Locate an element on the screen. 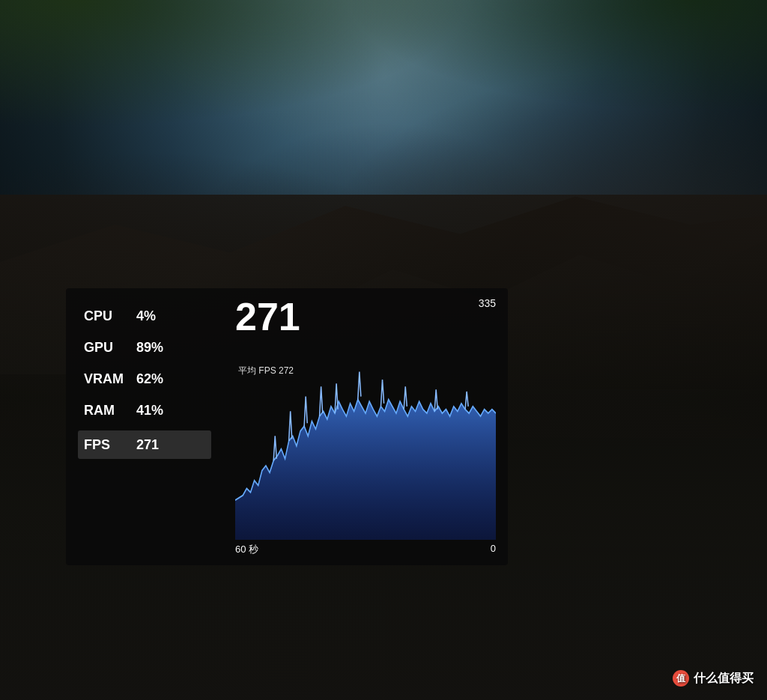 The image size is (767, 700). cpu-label: CPU is located at coordinates (110, 316).